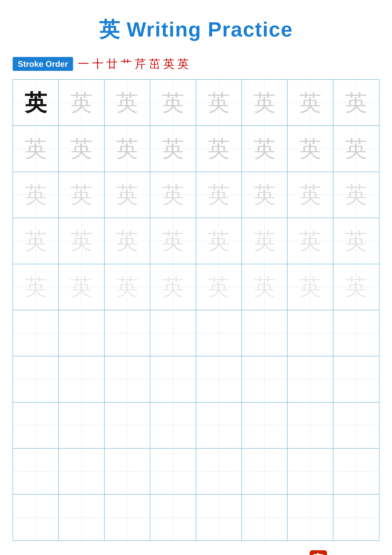 The width and height of the screenshot is (392, 555). Describe the element at coordinates (81, 554) in the screenshot. I see `footer-url: https://www.strokeorder.com/chinese/英` at that location.